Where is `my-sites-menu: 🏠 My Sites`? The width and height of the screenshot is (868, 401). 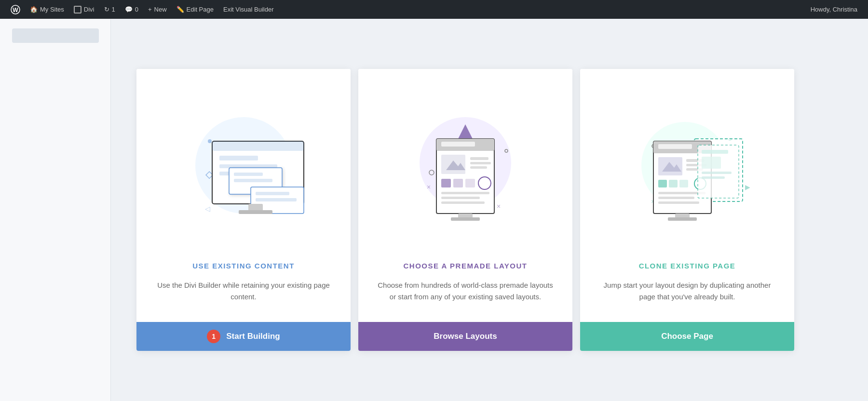
my-sites-menu: 🏠 My Sites is located at coordinates (47, 10).